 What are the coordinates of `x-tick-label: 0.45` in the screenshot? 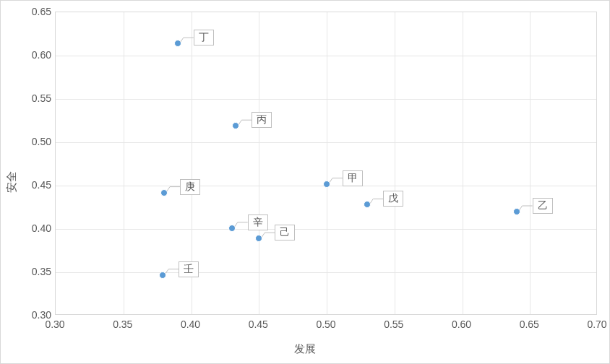 It's located at (259, 324).